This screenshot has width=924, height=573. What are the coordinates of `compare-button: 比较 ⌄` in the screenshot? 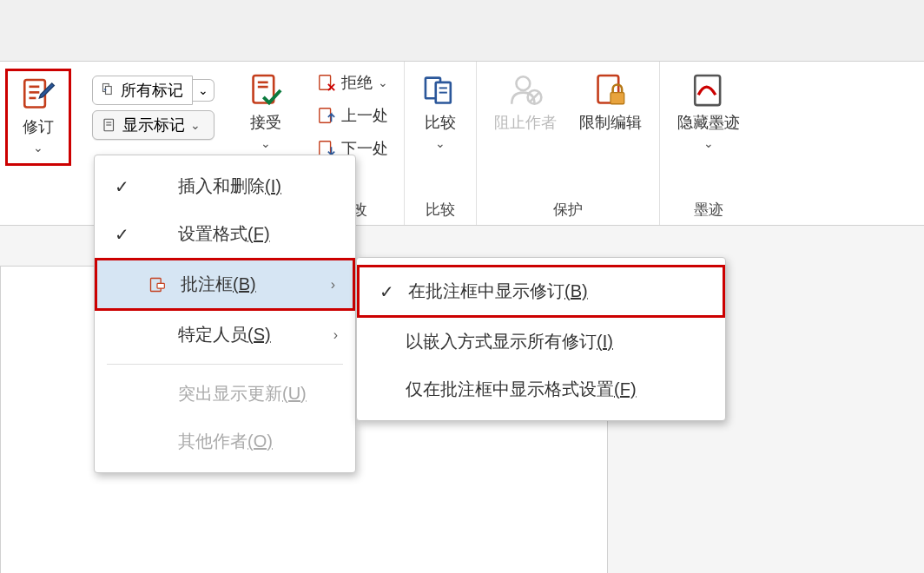 It's located at (440, 111).